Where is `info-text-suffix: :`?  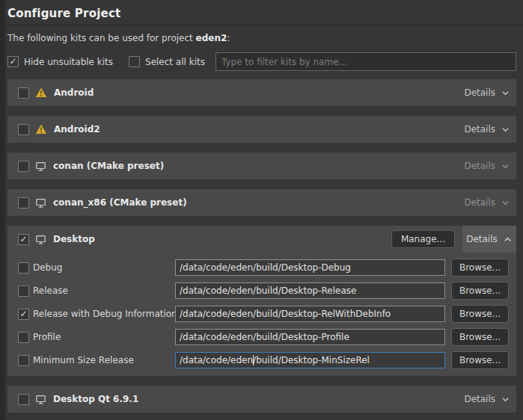
info-text-suffix: : is located at coordinates (228, 38).